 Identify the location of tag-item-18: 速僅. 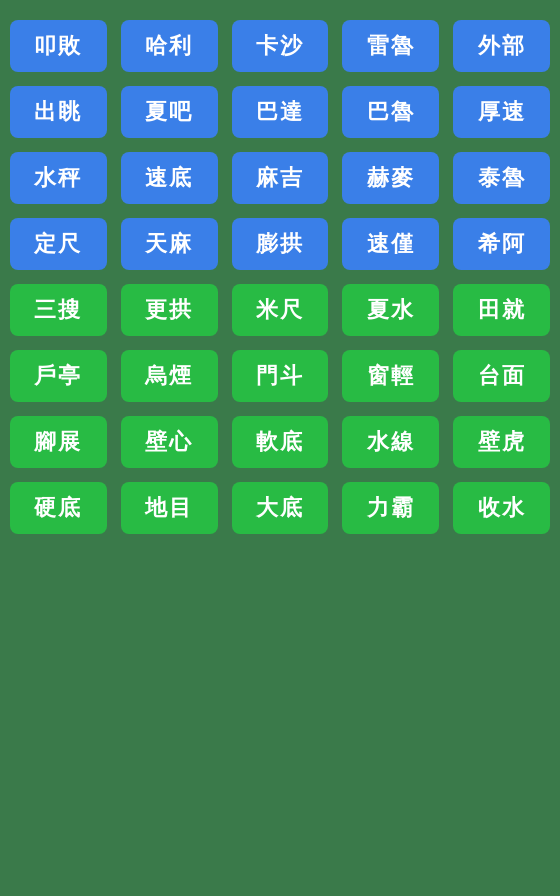
(390, 244).